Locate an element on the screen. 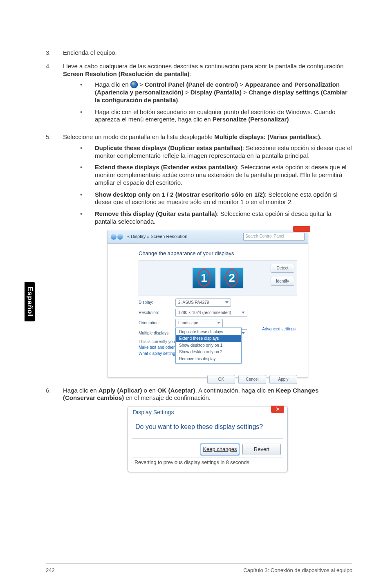  menu-item-remove: Remove this display is located at coordinates (208, 359).